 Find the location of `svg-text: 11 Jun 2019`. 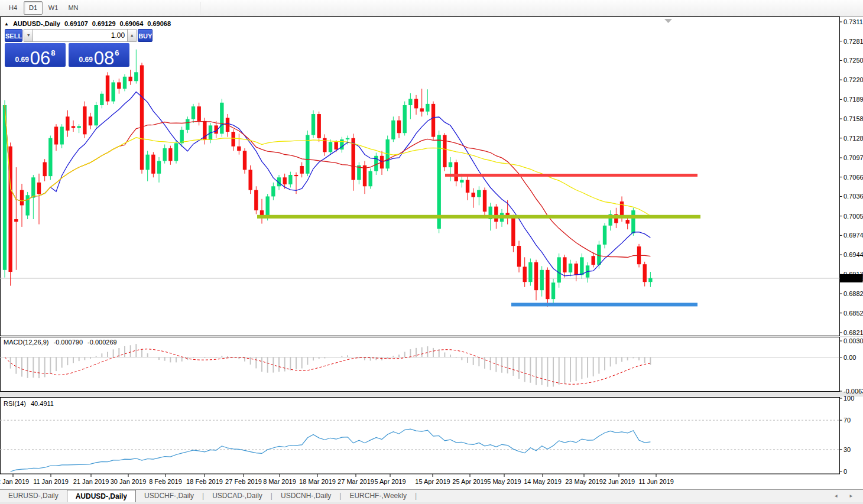

svg-text: 11 Jun 2019 is located at coordinates (656, 482).